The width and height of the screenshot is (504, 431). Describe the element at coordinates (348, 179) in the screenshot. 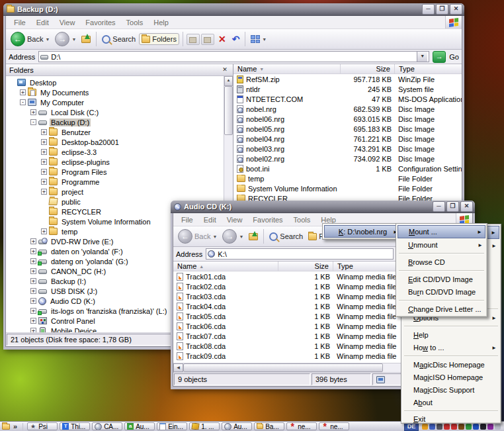

I see `file-row: tempFile Folder` at that location.